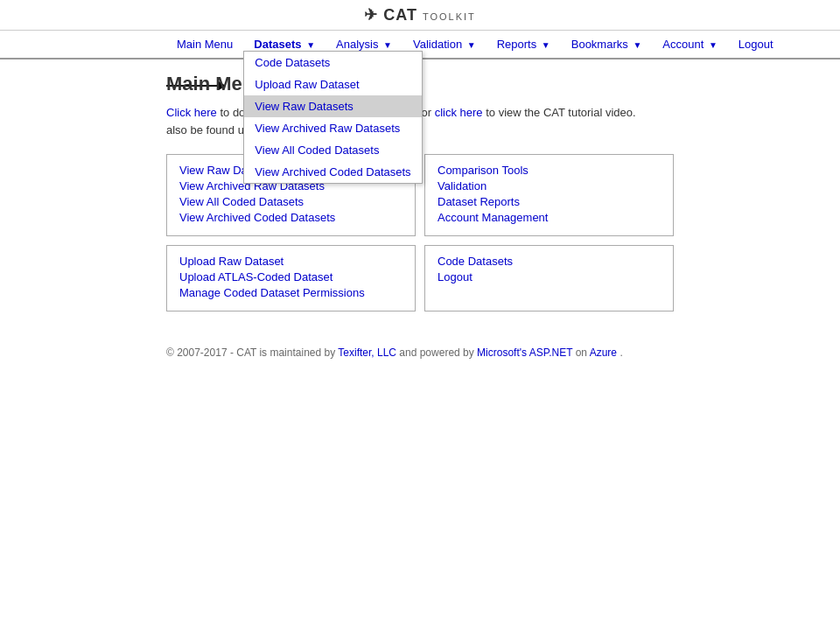 The image size is (840, 630). I want to click on datasets-arrow-icon: ▼, so click(311, 46).